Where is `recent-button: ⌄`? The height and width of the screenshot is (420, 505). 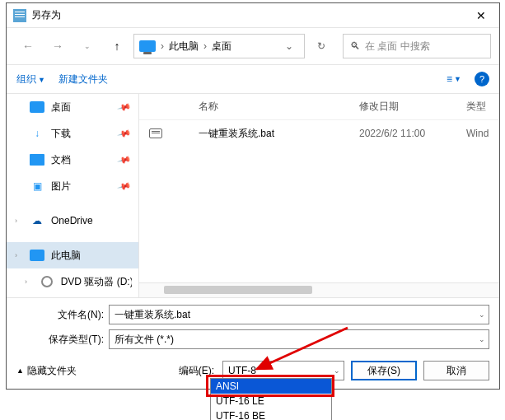 recent-button: ⌄ is located at coordinates (87, 46).